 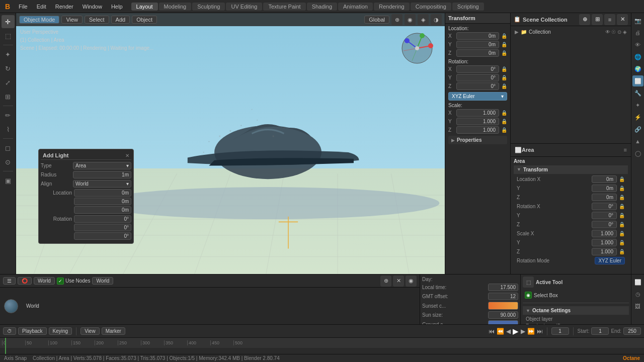 What do you see at coordinates (121, 20) in the screenshot?
I see `viewport-add-btn: Add` at bounding box center [121, 20].